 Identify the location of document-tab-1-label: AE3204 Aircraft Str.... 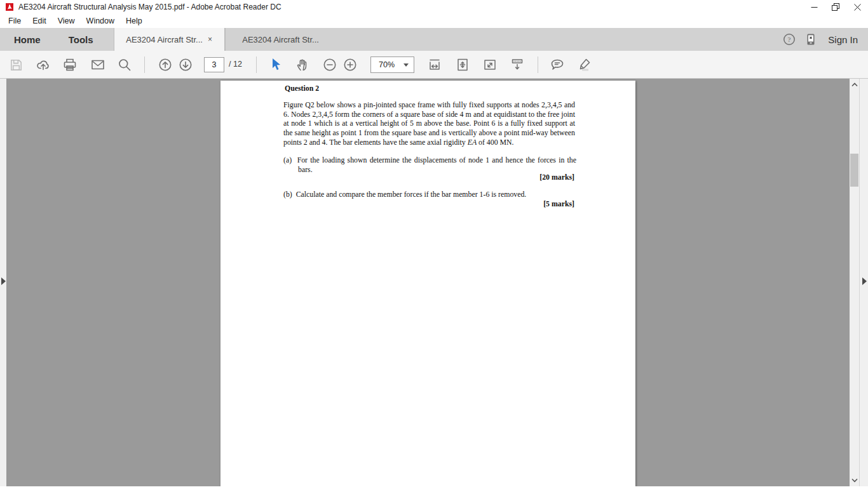
(164, 39).